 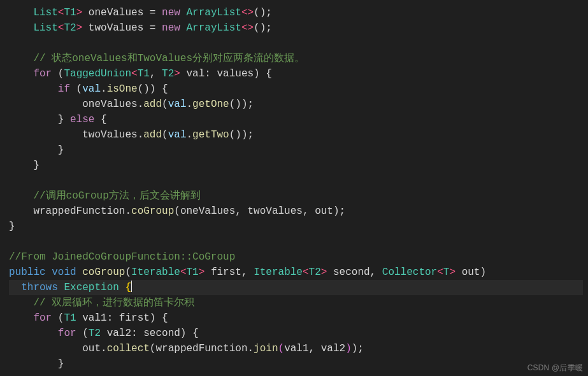 I want to click on code-line: // 双层循环，进行数据的笛卡尔积, so click(x=102, y=303).